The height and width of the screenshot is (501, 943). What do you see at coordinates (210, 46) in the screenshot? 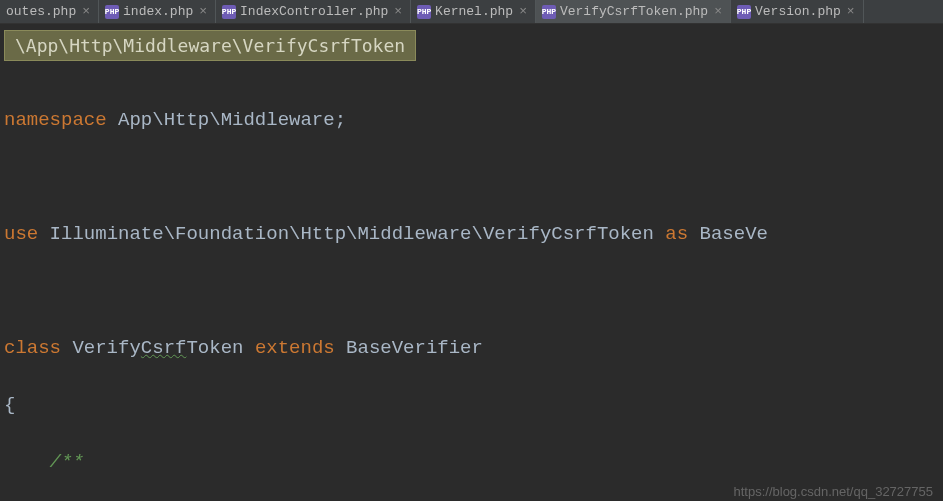
I see `breadcrumb: \App\Http\Middleware\VerifyCsrfToken` at bounding box center [210, 46].